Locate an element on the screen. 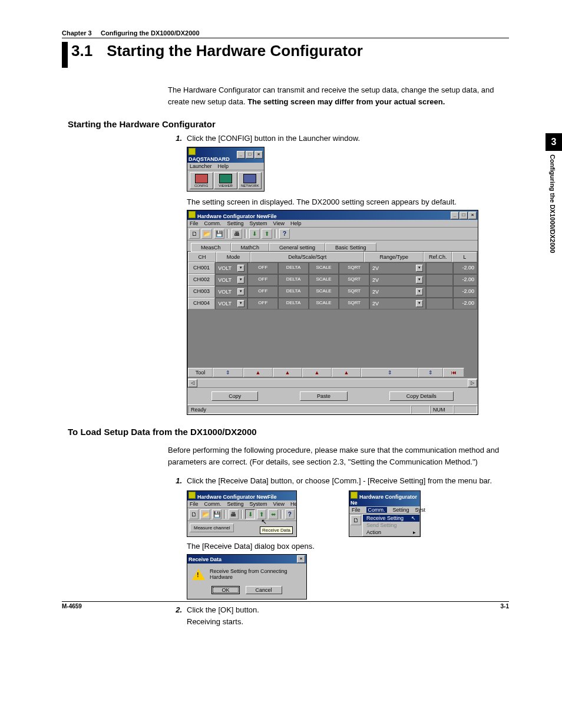 The width and height of the screenshot is (562, 728). scroll-right-icon: ▷ is located at coordinates (472, 383).